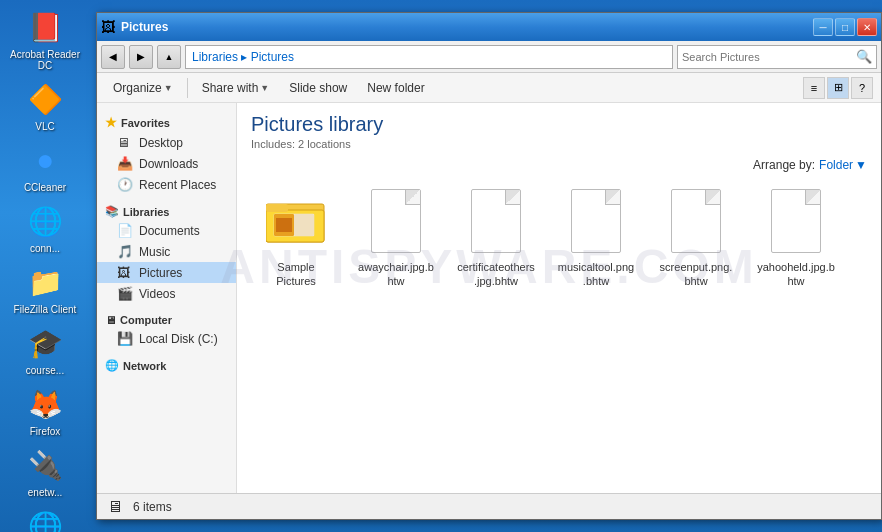  Describe the element at coordinates (125, 294) in the screenshot. I see `videos-icon: 🎬` at that location.